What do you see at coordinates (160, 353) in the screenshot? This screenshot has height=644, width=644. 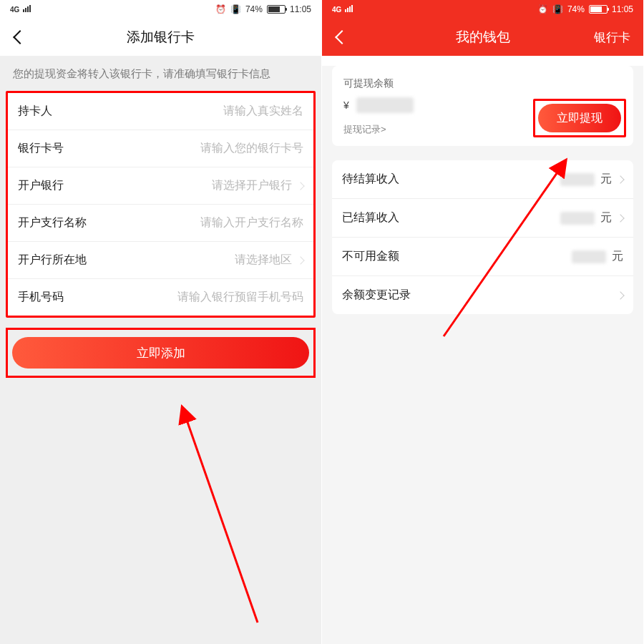 I see `add-button: 立即添加` at bounding box center [160, 353].